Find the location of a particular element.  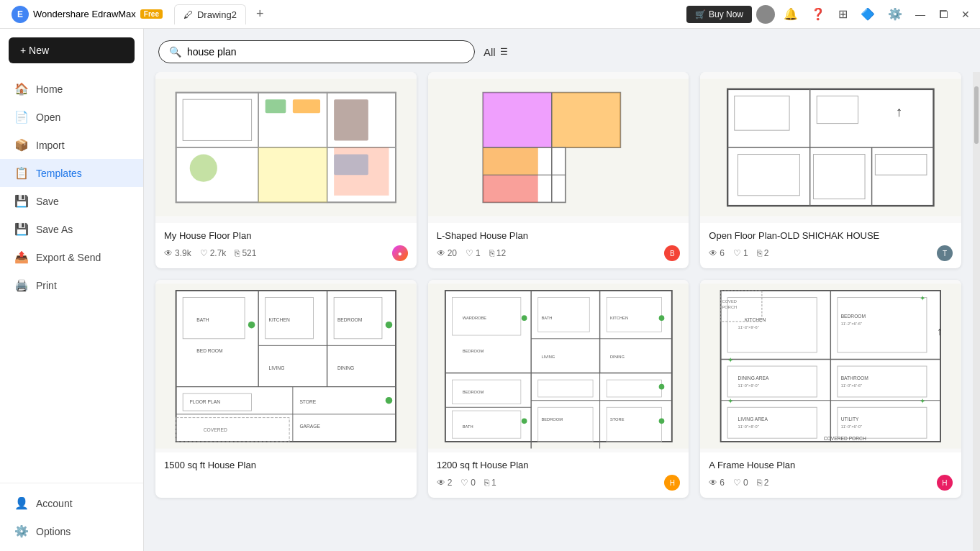

sidebar-item-print: 🖨️ Print is located at coordinates (72, 285).